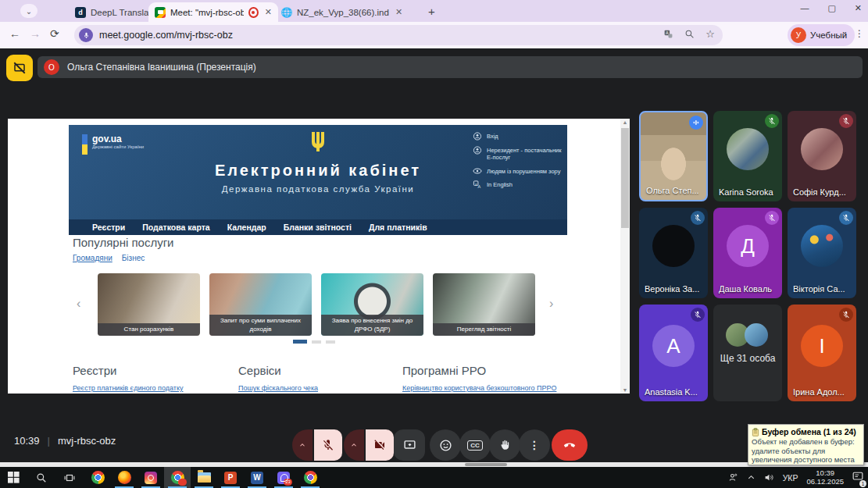 The image size is (868, 488). Describe the element at coordinates (534, 445) in the screenshot. I see `more-options-button: ⋮` at that location.